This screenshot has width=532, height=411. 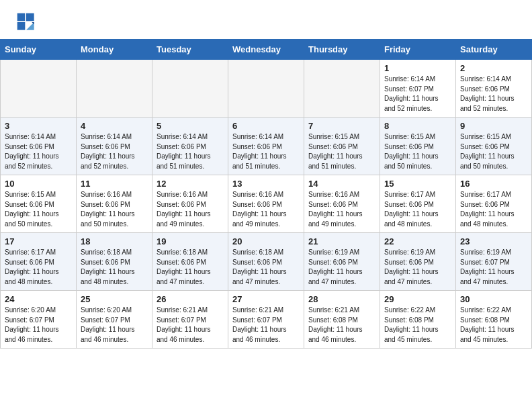 What do you see at coordinates (494, 262) in the screenshot?
I see `calendar-day: 23Sunrise: 6:19 AMSunset: 6:07 PMDayligh…` at bounding box center [494, 262].